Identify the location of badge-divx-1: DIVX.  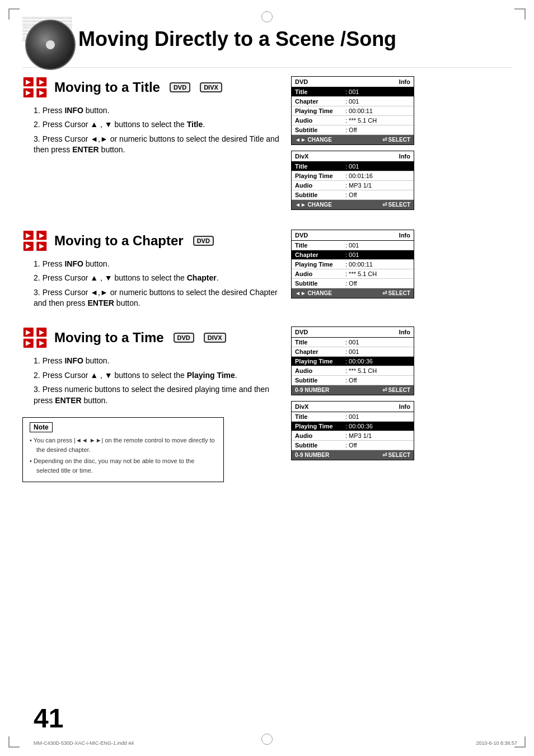
(211, 87).